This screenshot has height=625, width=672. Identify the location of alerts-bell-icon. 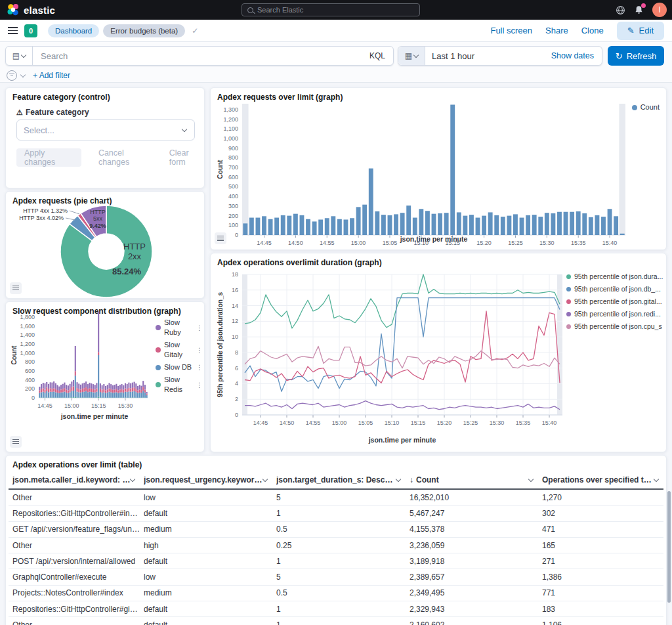
(639, 11).